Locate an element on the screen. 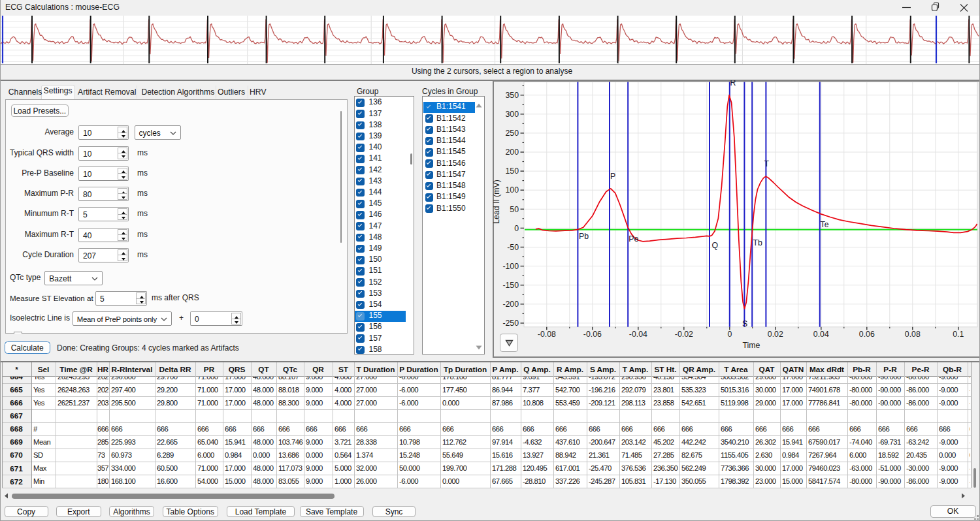  svg-text: 350 is located at coordinates (512, 95).